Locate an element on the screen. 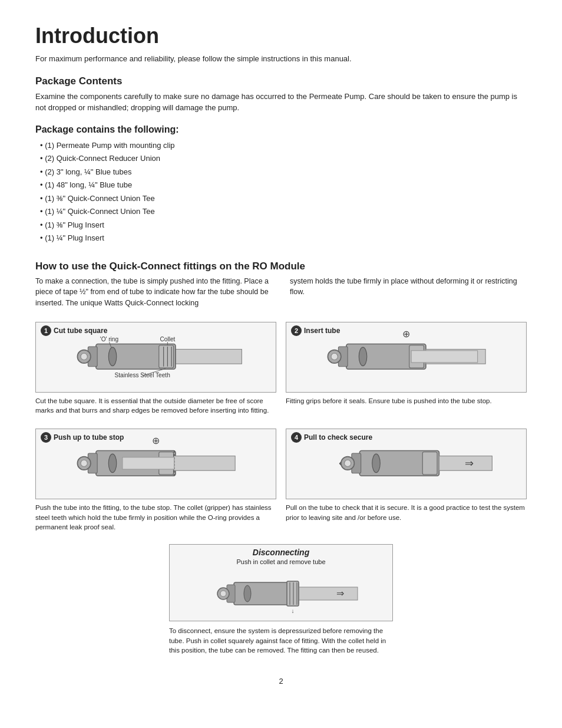  step-3-label: 3 Push up to tube stop is located at coordinates (82, 437).